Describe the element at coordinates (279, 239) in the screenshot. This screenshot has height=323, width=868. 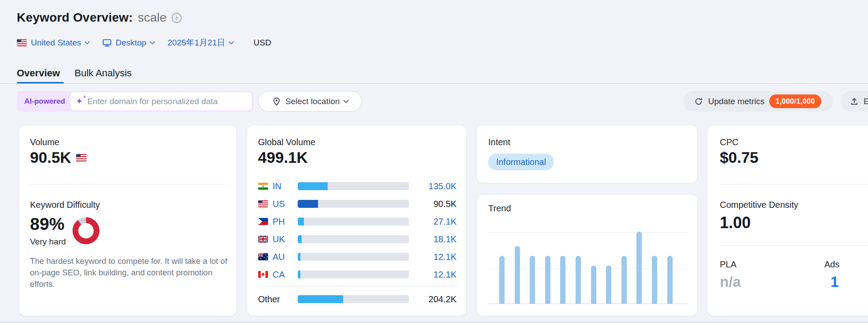
I see `country-code-link: UK` at that location.